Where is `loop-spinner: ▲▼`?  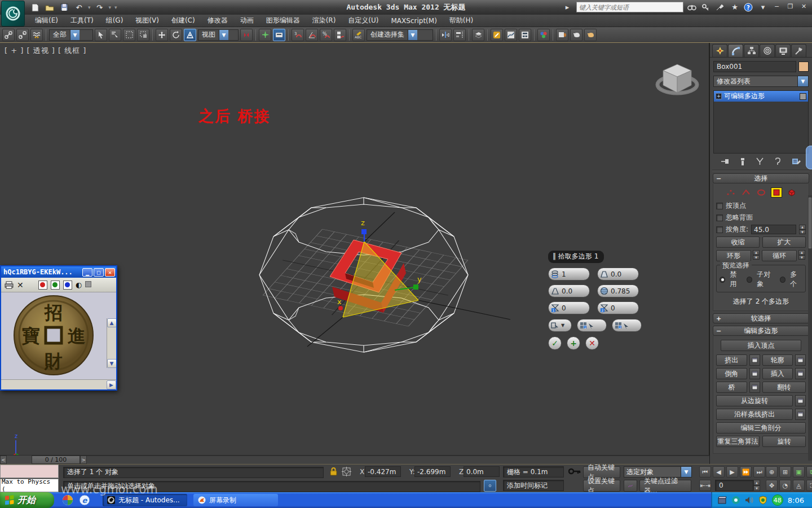 loop-spinner: ▲▼ is located at coordinates (802, 255).